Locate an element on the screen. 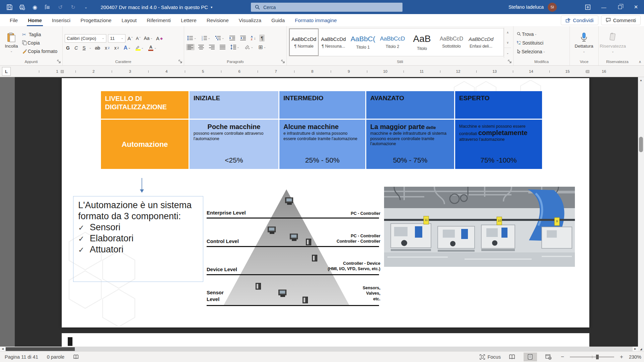 This screenshot has height=362, width=644. dictate-button: Dettatura ⌄ is located at coordinates (584, 43).